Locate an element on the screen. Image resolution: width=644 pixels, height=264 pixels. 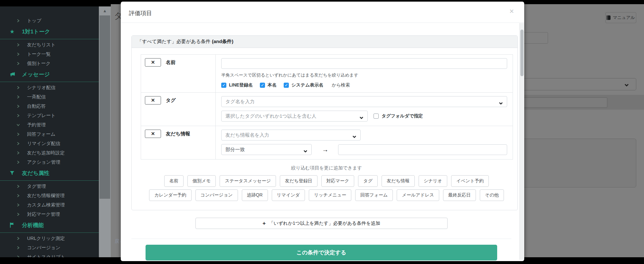
name-type-checkbox: 本名 is located at coordinates (268, 85).